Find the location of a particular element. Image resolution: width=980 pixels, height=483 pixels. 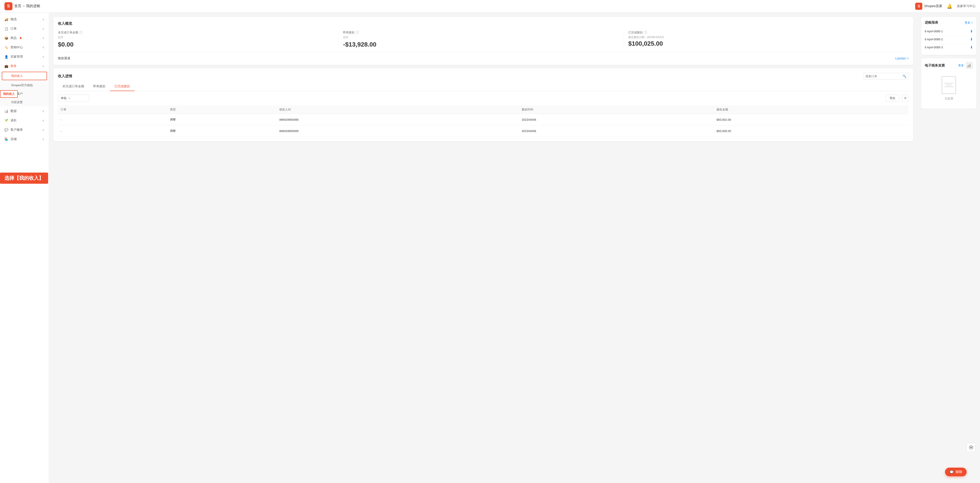

data-chevron: ∨ is located at coordinates (43, 111).